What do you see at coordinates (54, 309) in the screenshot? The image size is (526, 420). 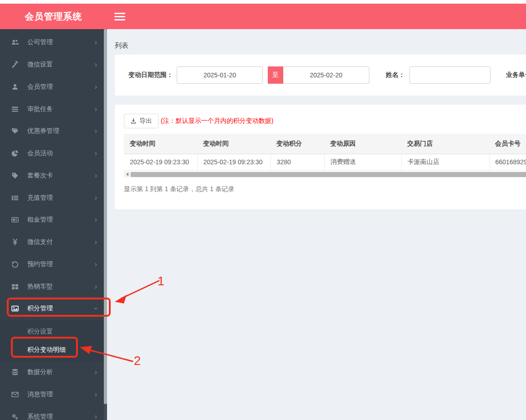 I see `sidebar-item-积分管理: 积分管理›` at bounding box center [54, 309].